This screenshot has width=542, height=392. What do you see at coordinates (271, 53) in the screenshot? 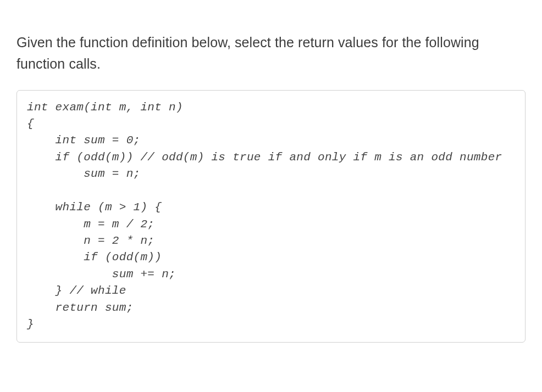
I see `question-prompt: Given the function definition below, sel…` at bounding box center [271, 53].